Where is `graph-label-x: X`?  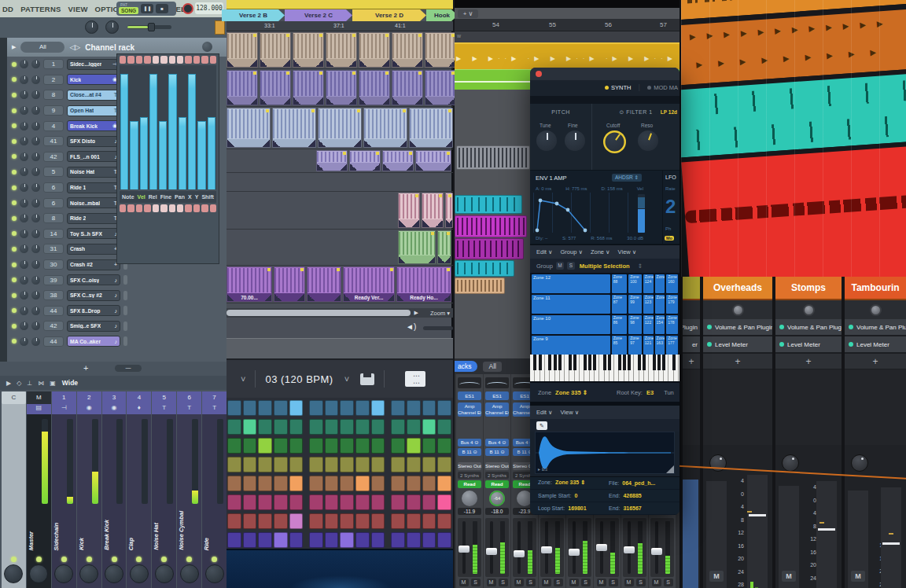 graph-label-x: X is located at coordinates (190, 197).